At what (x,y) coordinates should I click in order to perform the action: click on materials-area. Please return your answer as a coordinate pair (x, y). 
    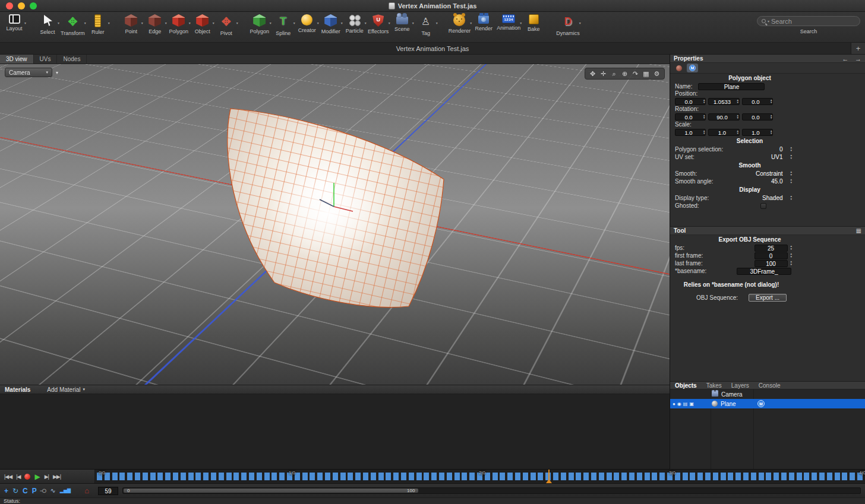
    Looking at the image, I should click on (335, 432).